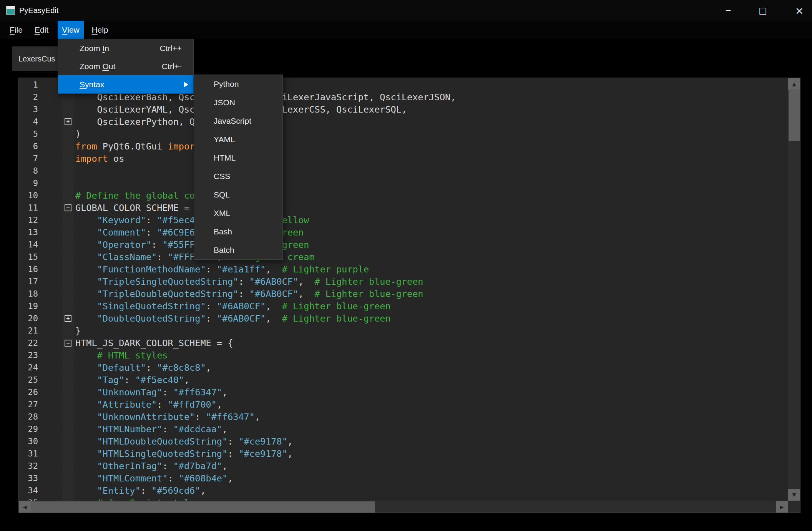 The width and height of the screenshot is (812, 531). I want to click on scroll-up-button: ▲, so click(794, 84).